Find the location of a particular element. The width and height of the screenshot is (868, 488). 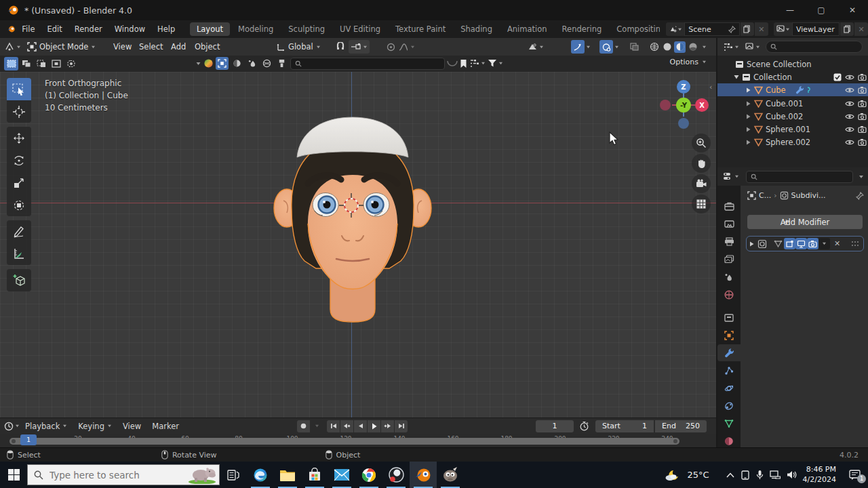

filter-funnel-dropdown is located at coordinates (495, 64).